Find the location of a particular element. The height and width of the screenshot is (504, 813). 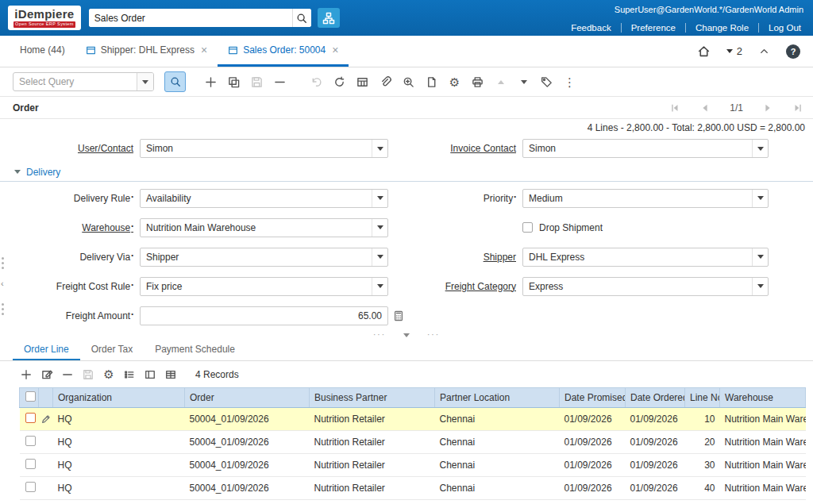

home-button is located at coordinates (703, 51).